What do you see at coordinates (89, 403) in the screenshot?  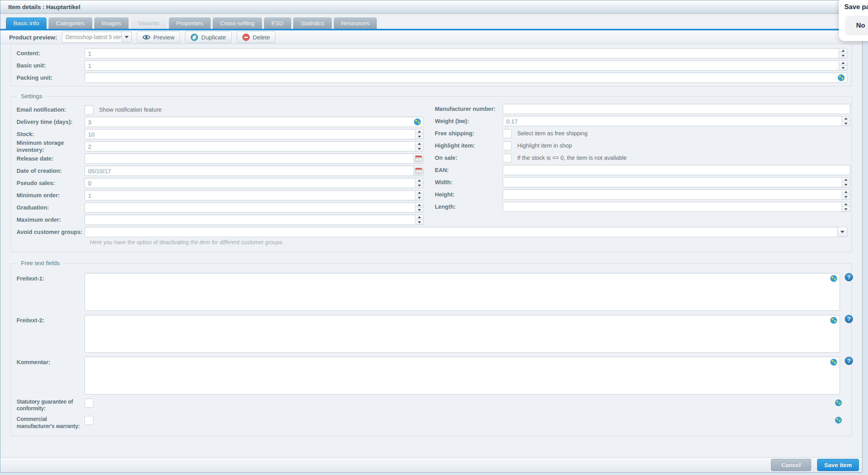 I see `statutory-checkbox` at bounding box center [89, 403].